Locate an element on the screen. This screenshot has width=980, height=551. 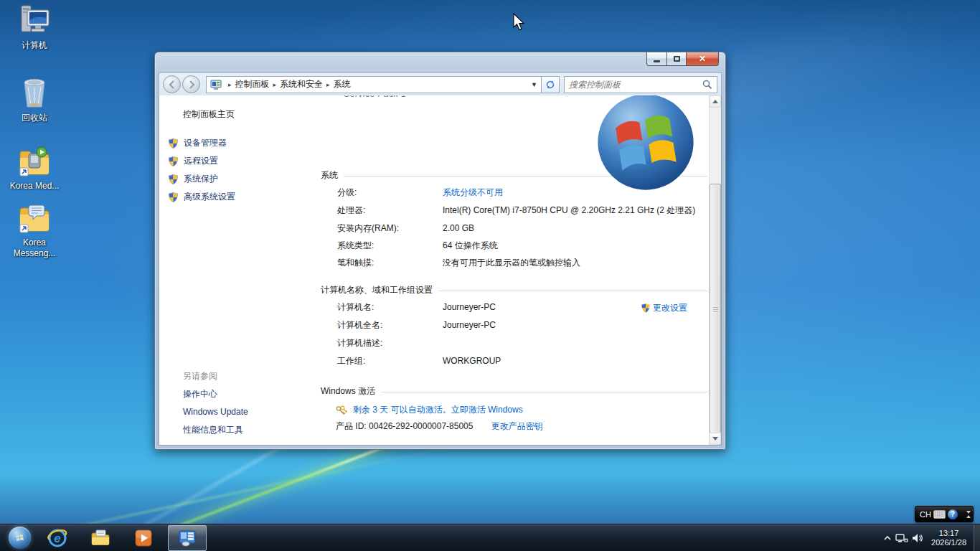
maximize-button is located at coordinates (677, 59).